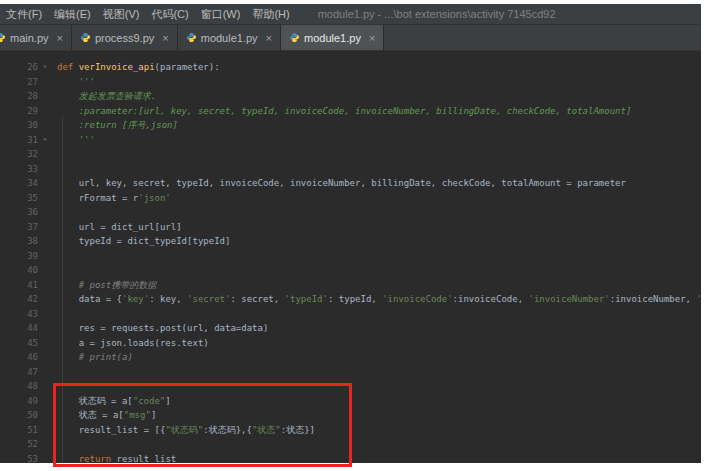 The image size is (712, 471). What do you see at coordinates (19, 444) in the screenshot?
I see `line-number: 52` at bounding box center [19, 444].